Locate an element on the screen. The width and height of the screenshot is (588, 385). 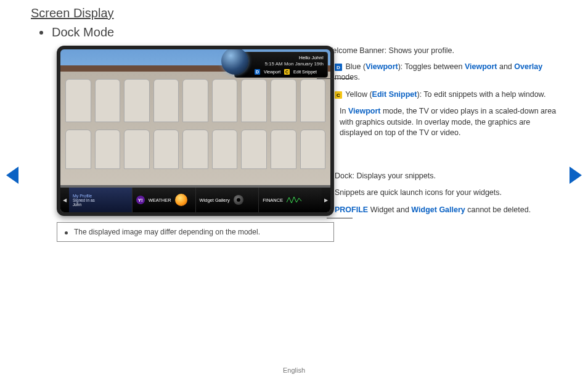
profile-username: John is located at coordinates (77, 205).